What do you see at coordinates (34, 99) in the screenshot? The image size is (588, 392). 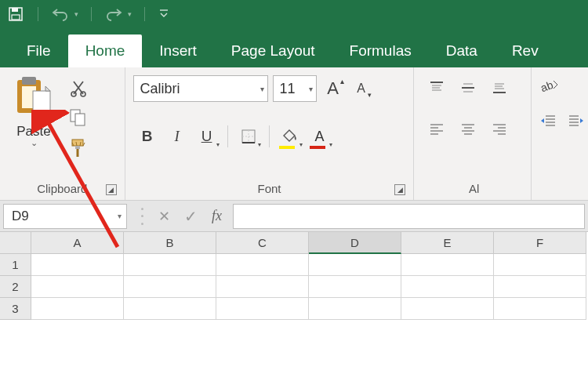 I see `paste-icon` at bounding box center [34, 99].